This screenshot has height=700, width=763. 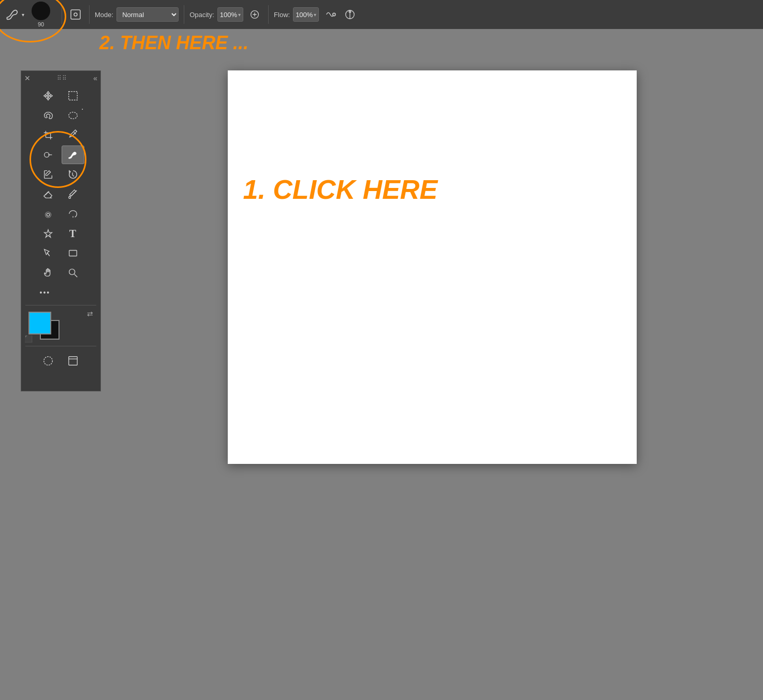 I want to click on toolbox-top-bar: ✕ ⠿⠿ «, so click(x=61, y=78).